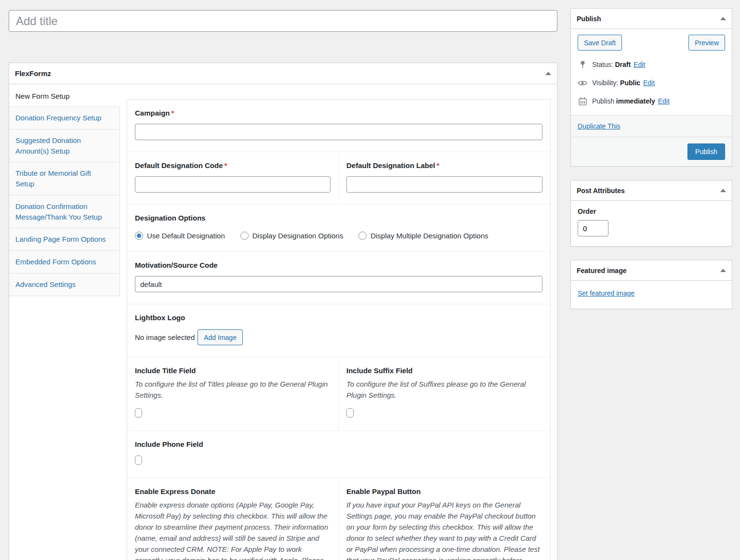 The height and width of the screenshot is (560, 740). Describe the element at coordinates (339, 178) in the screenshot. I see `designation-code-label-row: Default Designation Code* Default Design…` at that location.